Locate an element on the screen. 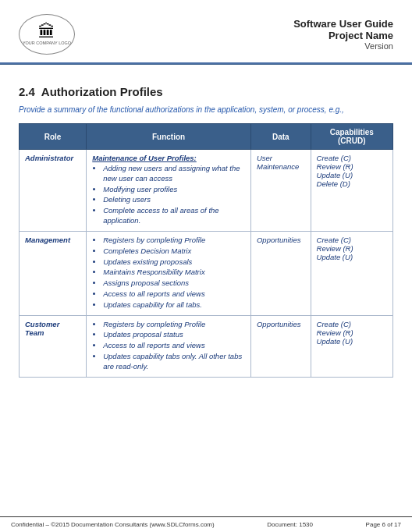 This screenshot has width=412, height=532. section-heading: 2.4Authorization Profiles is located at coordinates (206, 92).